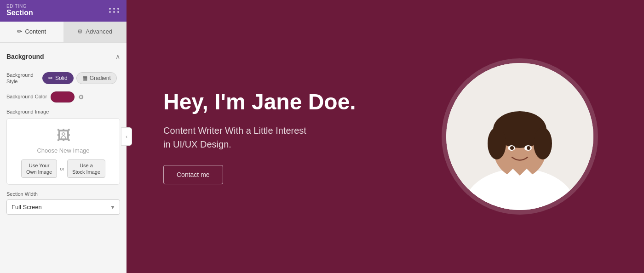  I want to click on gradient-button: ▦ Gradient, so click(97, 78).